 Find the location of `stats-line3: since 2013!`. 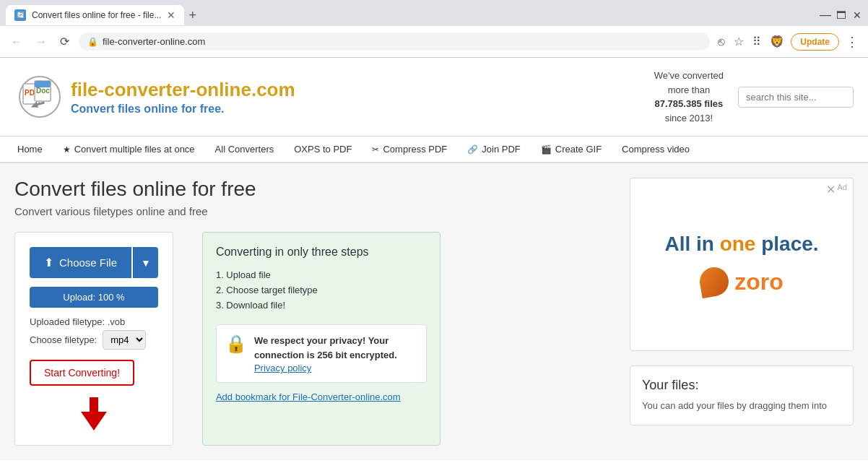

stats-line3: since 2013! is located at coordinates (689, 118).